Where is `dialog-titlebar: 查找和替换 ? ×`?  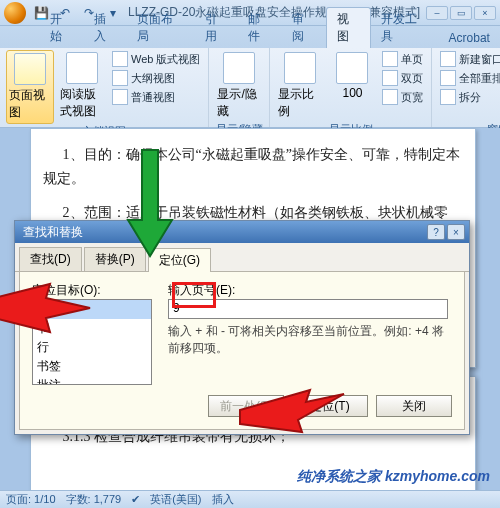 dialog-titlebar: 查找和替换 ? × is located at coordinates (242, 232).